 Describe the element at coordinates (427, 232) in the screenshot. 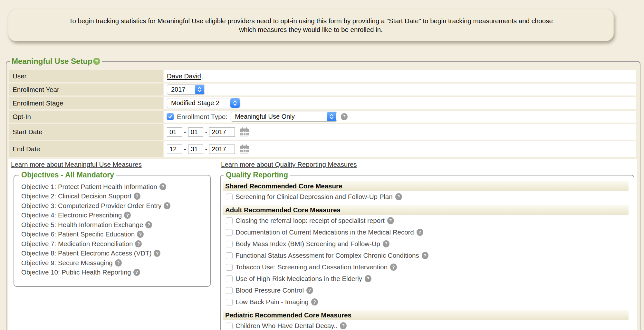

I see `measure-item: Documentation of Current Medications in …` at that location.